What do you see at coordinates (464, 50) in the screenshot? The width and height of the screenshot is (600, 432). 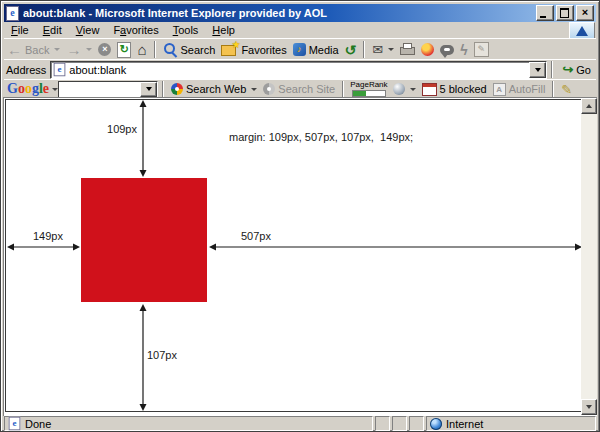 I see `quick-connect-button: ϟ` at bounding box center [464, 50].